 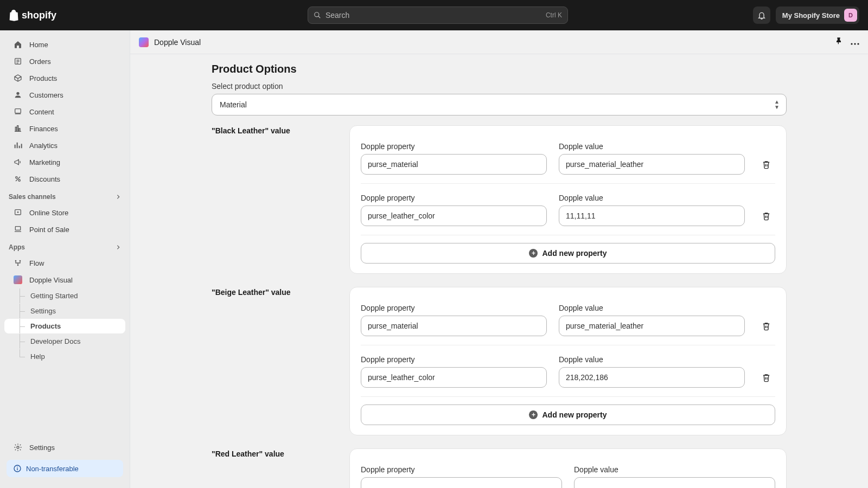 What do you see at coordinates (65, 162) in the screenshot?
I see `sidebar-item-marketing: Marketing` at bounding box center [65, 162].